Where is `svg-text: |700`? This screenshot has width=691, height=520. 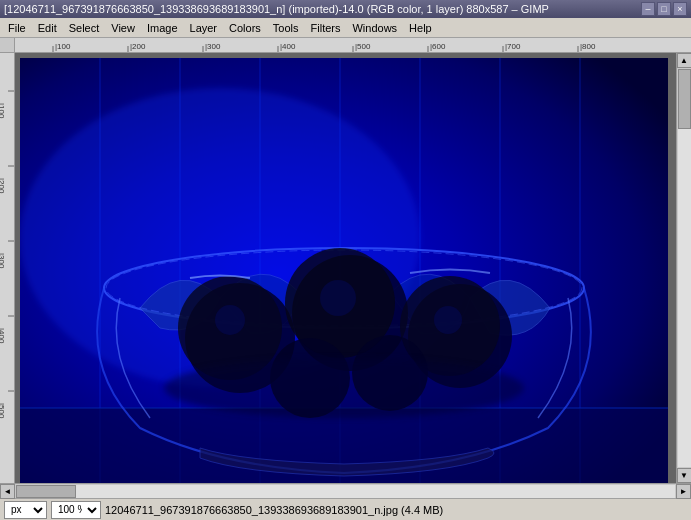 svg-text: |700 is located at coordinates (513, 46).